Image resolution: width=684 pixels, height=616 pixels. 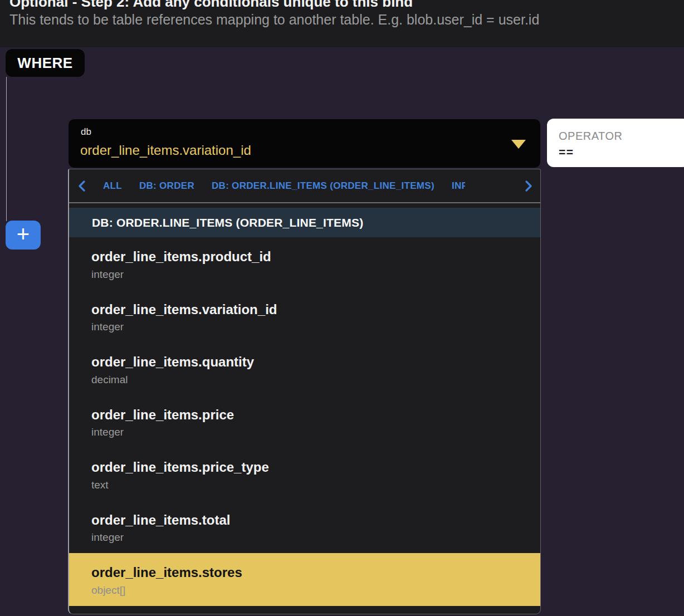 I want to click on field-name: order_line_items.product_id, so click(x=316, y=257).